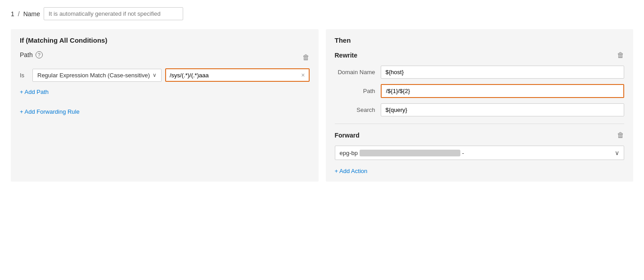 This screenshot has height=280, width=644. What do you see at coordinates (234, 76) in the screenshot?
I see `path-value-input` at bounding box center [234, 76].